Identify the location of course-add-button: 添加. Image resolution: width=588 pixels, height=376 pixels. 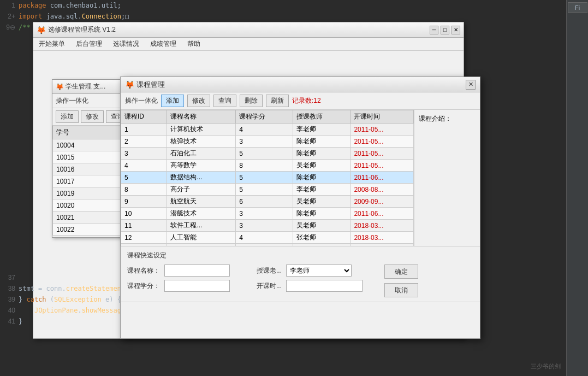
(173, 101).